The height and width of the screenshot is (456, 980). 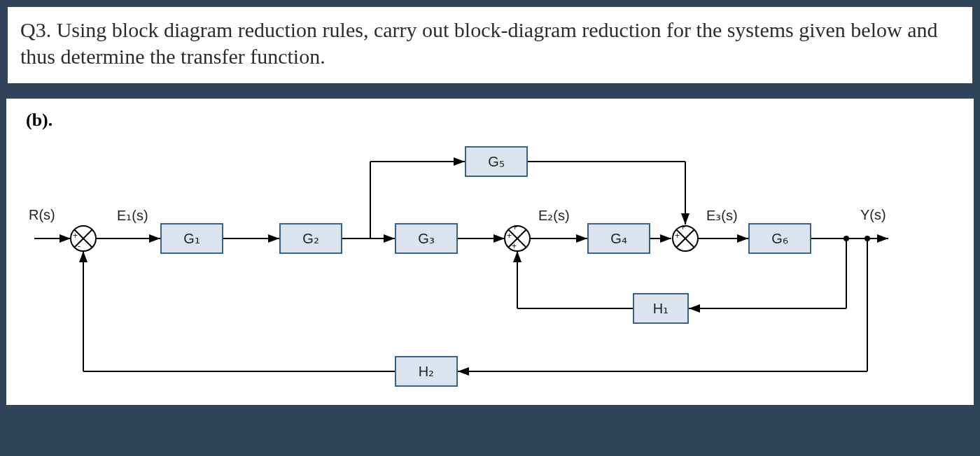 I want to click on s2-sign-top: +, so click(x=515, y=227).